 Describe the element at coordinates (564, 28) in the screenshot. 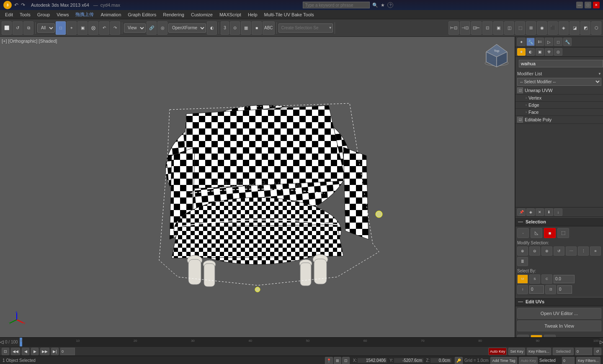

I see `tb-r-11: ◈` at that location.